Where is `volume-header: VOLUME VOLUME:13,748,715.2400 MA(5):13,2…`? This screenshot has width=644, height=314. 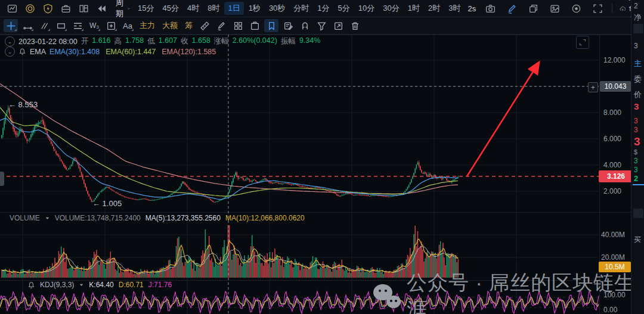 volume-header: VOLUME VOLUME:13,748,715.2400 MA(5):13,2… is located at coordinates (157, 218).